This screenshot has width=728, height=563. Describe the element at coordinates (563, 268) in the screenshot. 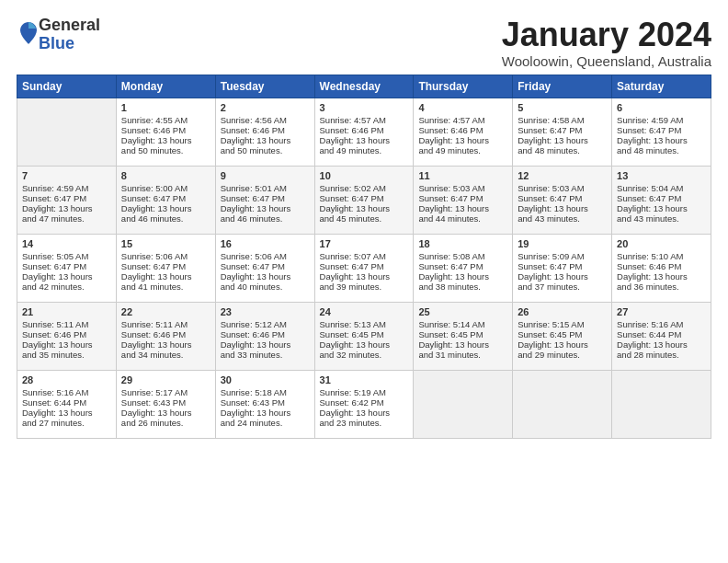

I see `calendar-cell: 19Sunrise: 5:09 AMSunset: 6:47 PMDayligh…` at that location.